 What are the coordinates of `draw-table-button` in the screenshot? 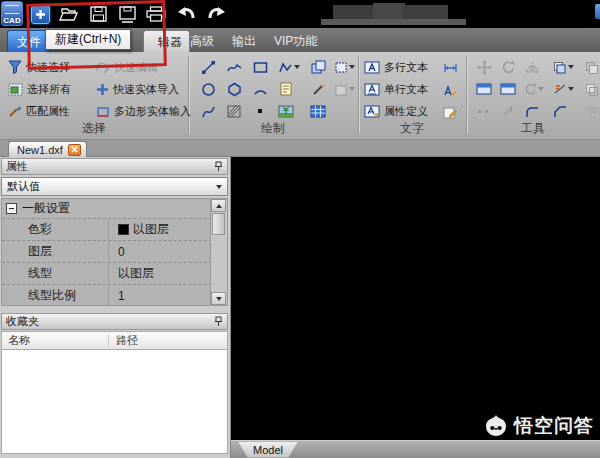 It's located at (318, 111).